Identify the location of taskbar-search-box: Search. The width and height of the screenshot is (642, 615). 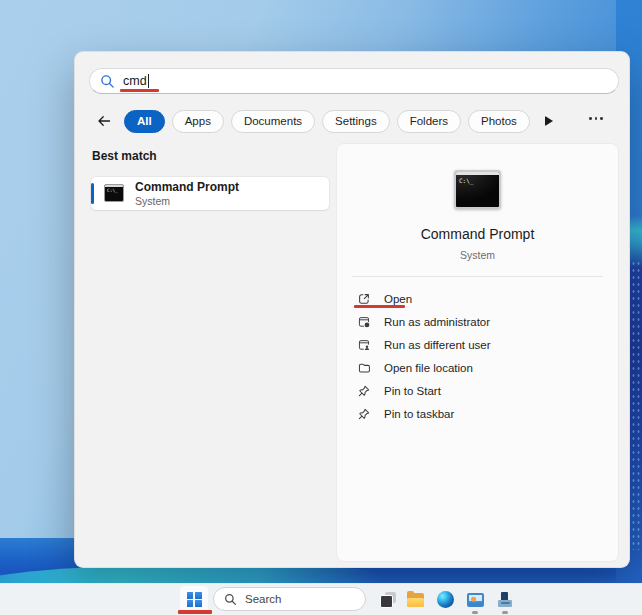
(290, 599).